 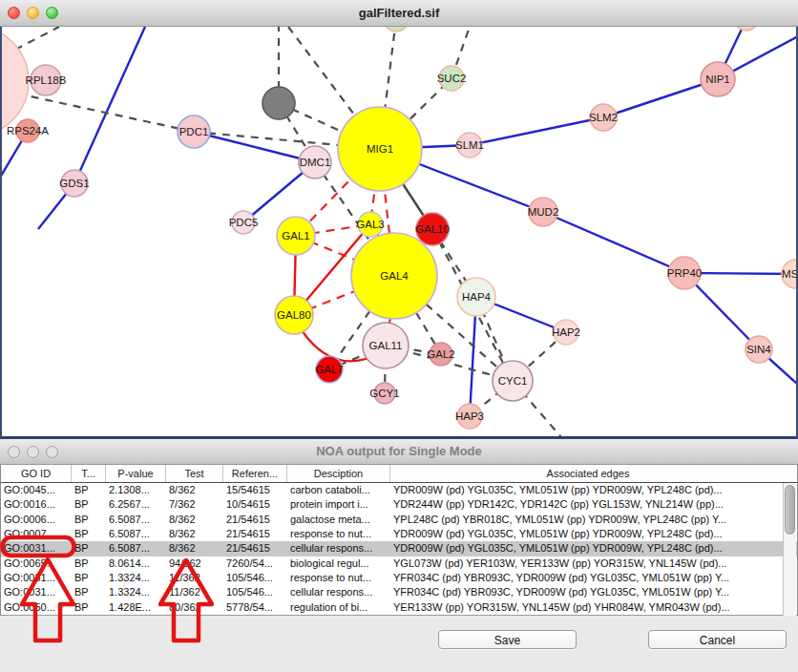 What do you see at coordinates (339, 519) in the screenshot?
I see `table-cell: galactose meta...` at bounding box center [339, 519].